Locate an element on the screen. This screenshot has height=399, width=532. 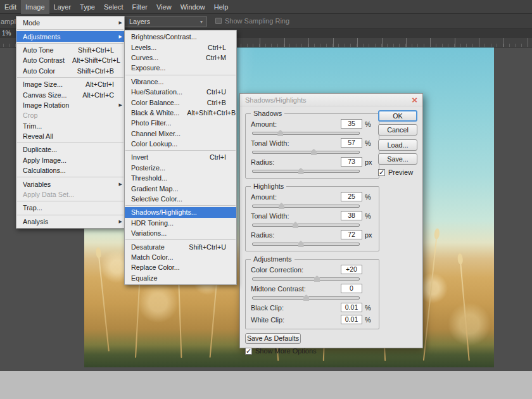
menubar-item-help: Help is located at coordinates (222, 7).